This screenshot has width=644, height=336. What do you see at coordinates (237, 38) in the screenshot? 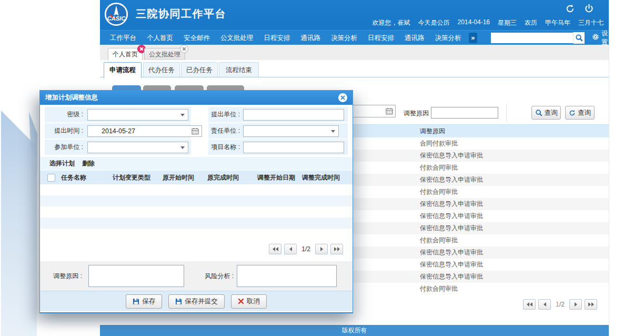
I see `nav-item-document-batch: 公文批处理` at bounding box center [237, 38].